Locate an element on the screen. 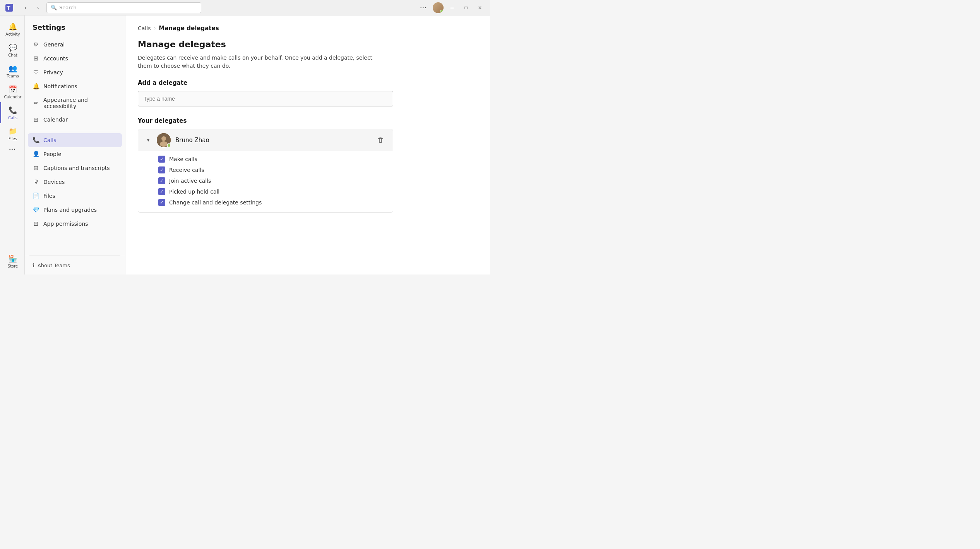 This screenshot has height=549, width=980. settings-divider is located at coordinates (75, 130).